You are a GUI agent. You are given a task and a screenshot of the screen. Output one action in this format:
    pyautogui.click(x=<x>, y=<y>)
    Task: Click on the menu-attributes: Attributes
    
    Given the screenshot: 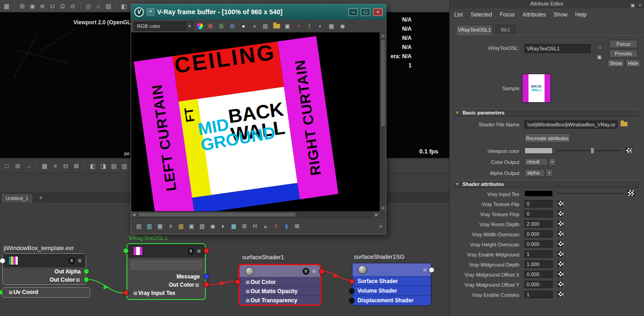 What is the action you would take?
    pyautogui.click(x=534, y=15)
    